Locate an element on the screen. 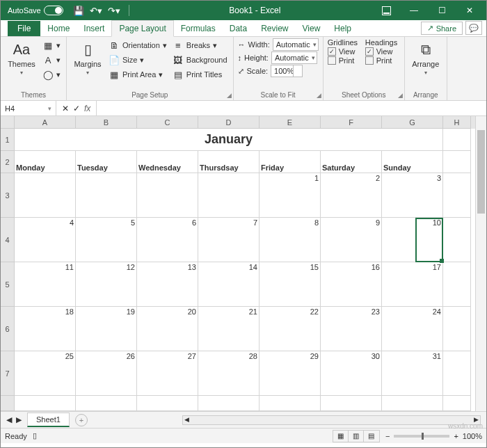 Image resolution: width=487 pixels, height=448 pixels. sheet-options-launcher-icon: ◢ is located at coordinates (401, 95).